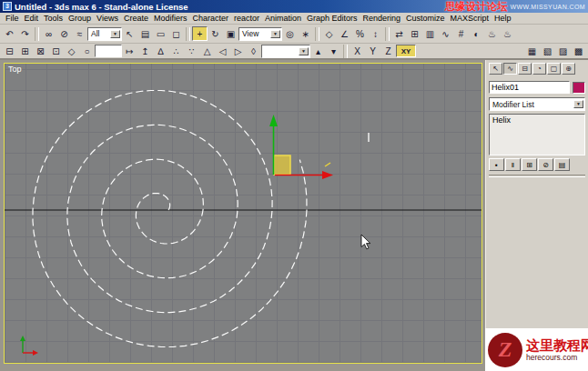 The width and height of the screenshot is (588, 371). I want to click on separator, so click(388, 35).